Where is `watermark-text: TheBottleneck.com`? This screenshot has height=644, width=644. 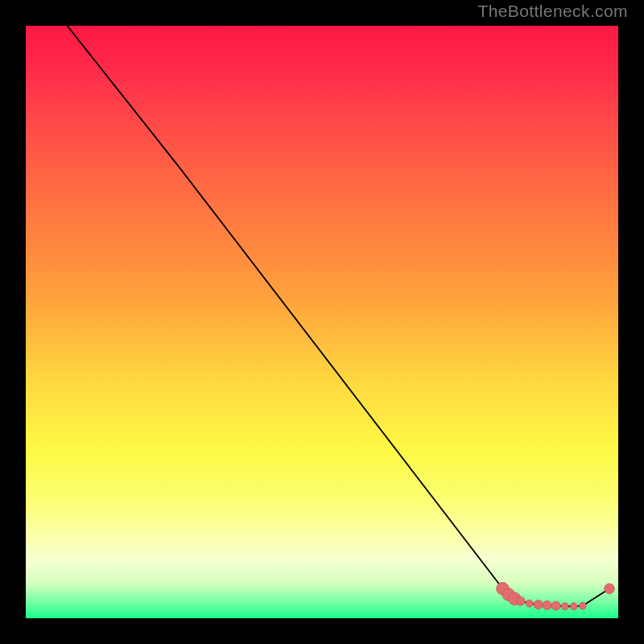
watermark-text: TheBottleneck.com is located at coordinates (552, 11).